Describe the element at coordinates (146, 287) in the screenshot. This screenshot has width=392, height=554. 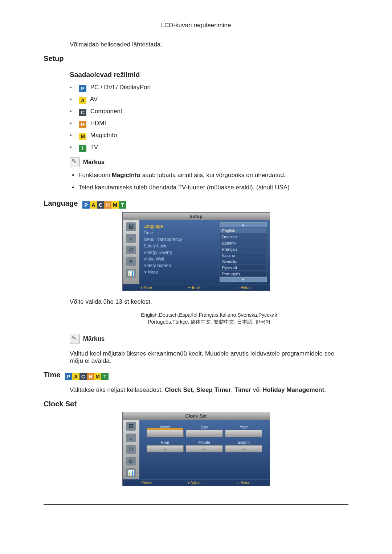
I see `osd-foot-move: ♦ Move` at that location.